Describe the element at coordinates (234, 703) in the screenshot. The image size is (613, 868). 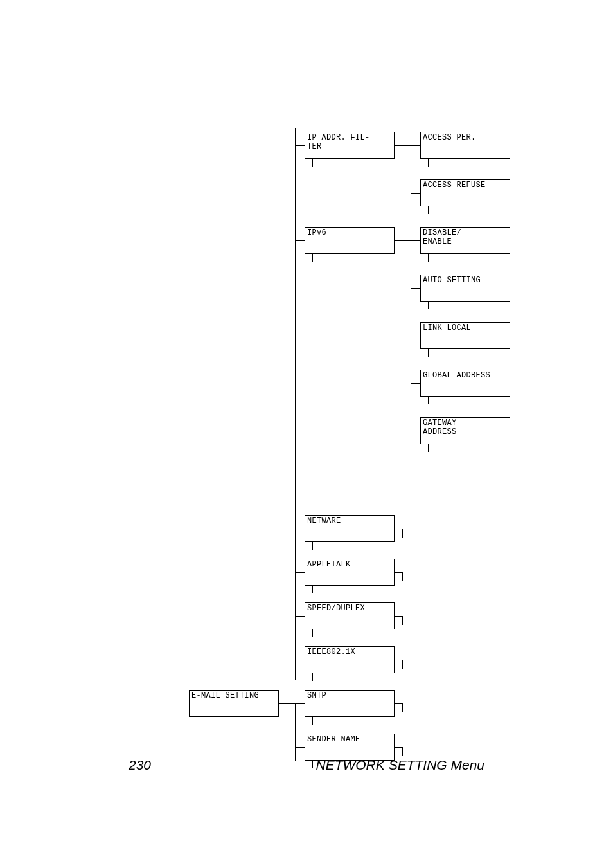
I see `menu-node-email-setting: E-MAIL SETTING` at that location.